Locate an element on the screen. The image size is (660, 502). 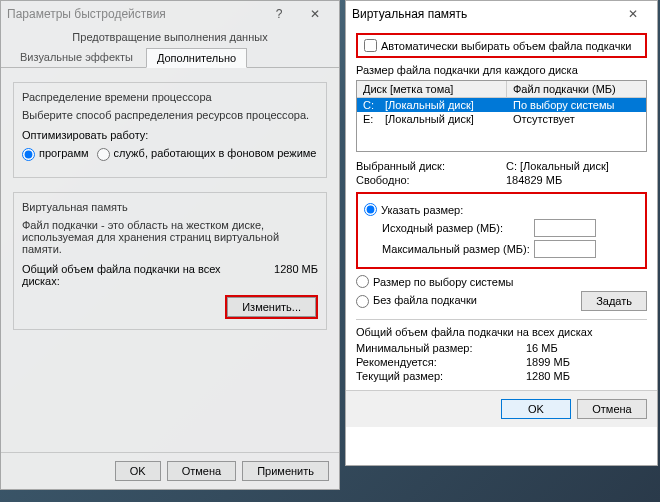
titlebar-right: Виртуальная память ✕ is located at coordinates (502, 14).